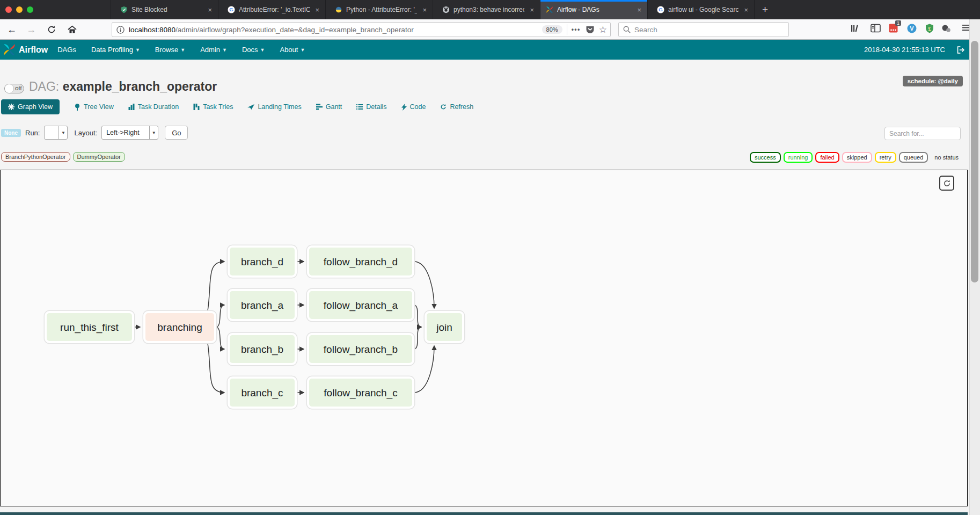  I want to click on dag-node: branch_c, so click(262, 393).